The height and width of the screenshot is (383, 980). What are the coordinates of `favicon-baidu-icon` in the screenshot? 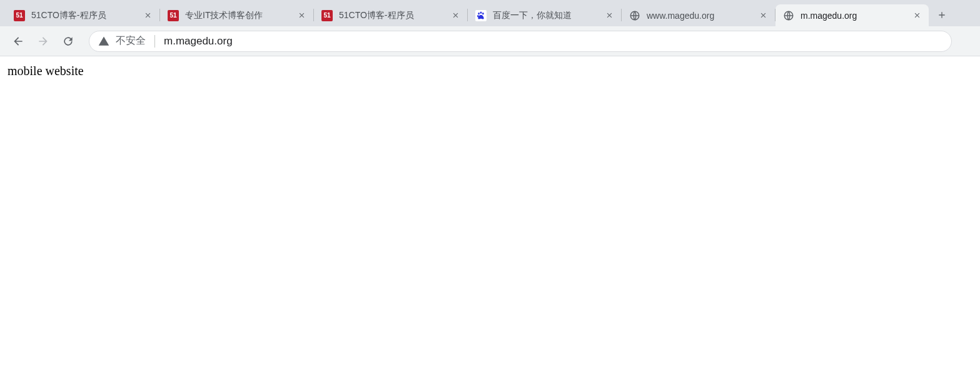 It's located at (481, 16).